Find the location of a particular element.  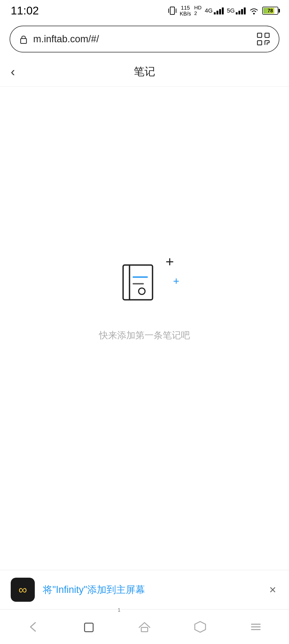

5g-signal: 5G is located at coordinates (236, 11).